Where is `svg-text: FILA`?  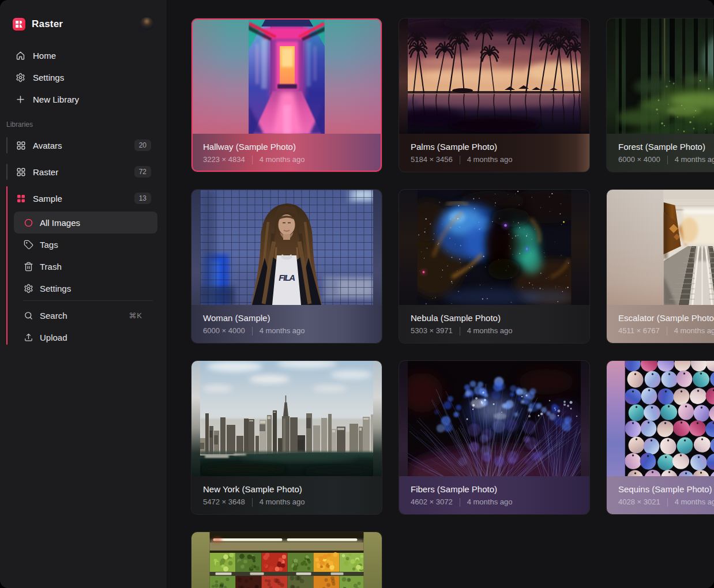
svg-text: FILA is located at coordinates (287, 278).